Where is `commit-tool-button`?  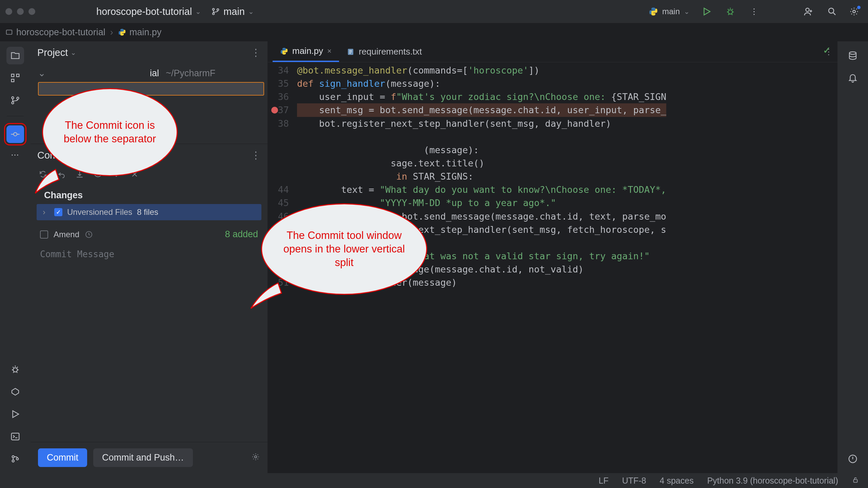 commit-tool-button is located at coordinates (15, 134).